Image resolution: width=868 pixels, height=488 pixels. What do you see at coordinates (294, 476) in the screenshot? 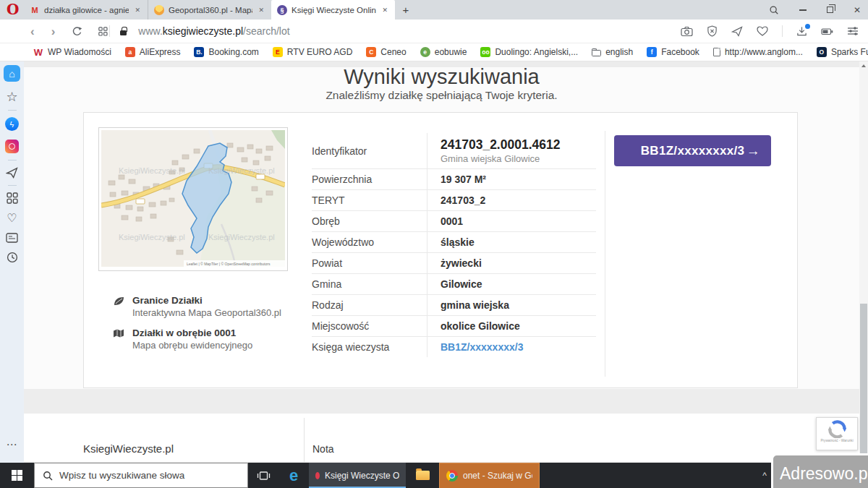
I see `edge-taskbar-button: e` at bounding box center [294, 476].